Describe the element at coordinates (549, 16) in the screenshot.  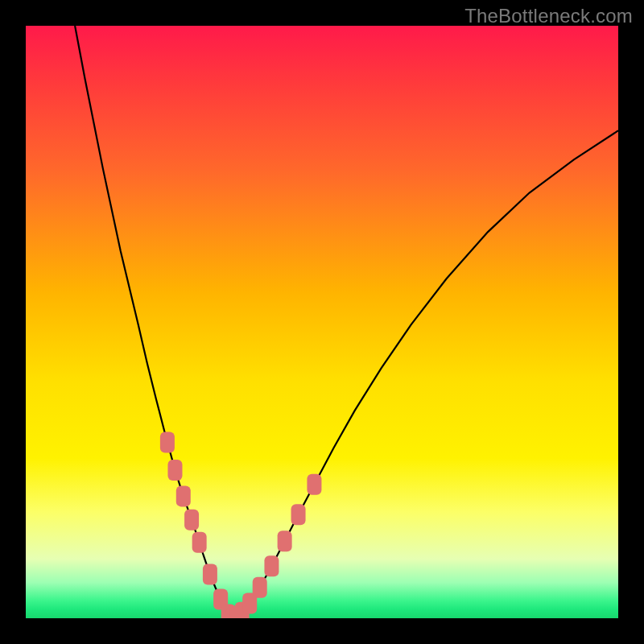
I see `watermark-text: TheBottleneck.com` at that location.